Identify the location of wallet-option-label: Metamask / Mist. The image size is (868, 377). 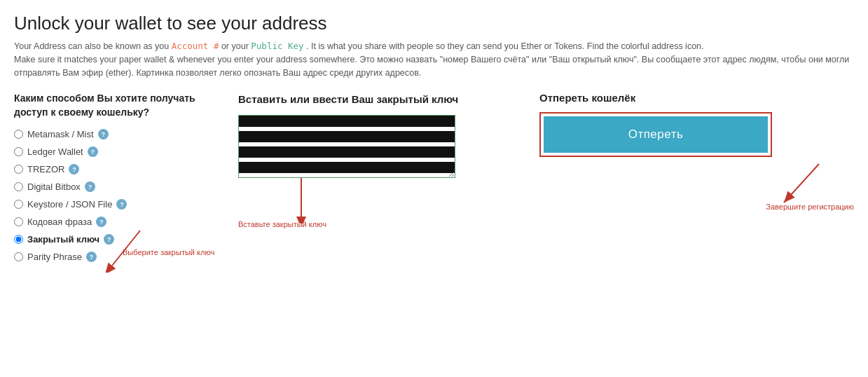
(60, 135).